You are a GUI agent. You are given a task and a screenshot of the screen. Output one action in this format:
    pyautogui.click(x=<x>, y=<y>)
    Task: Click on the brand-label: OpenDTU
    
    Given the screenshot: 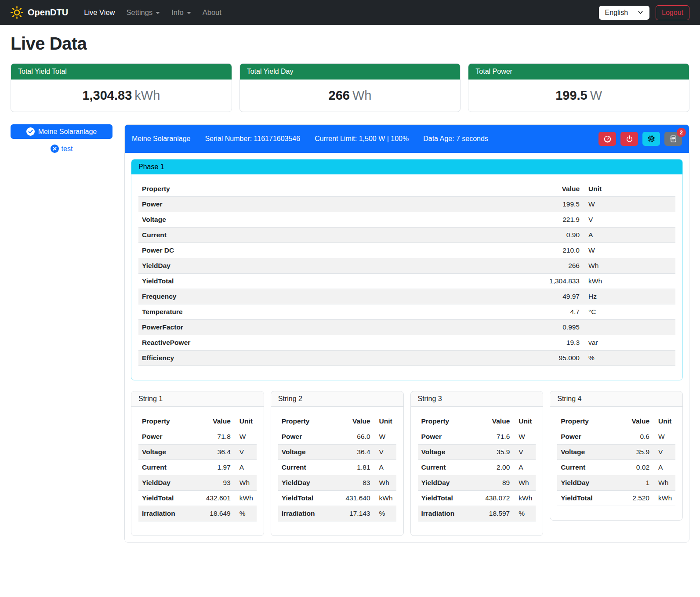 What is the action you would take?
    pyautogui.click(x=48, y=12)
    